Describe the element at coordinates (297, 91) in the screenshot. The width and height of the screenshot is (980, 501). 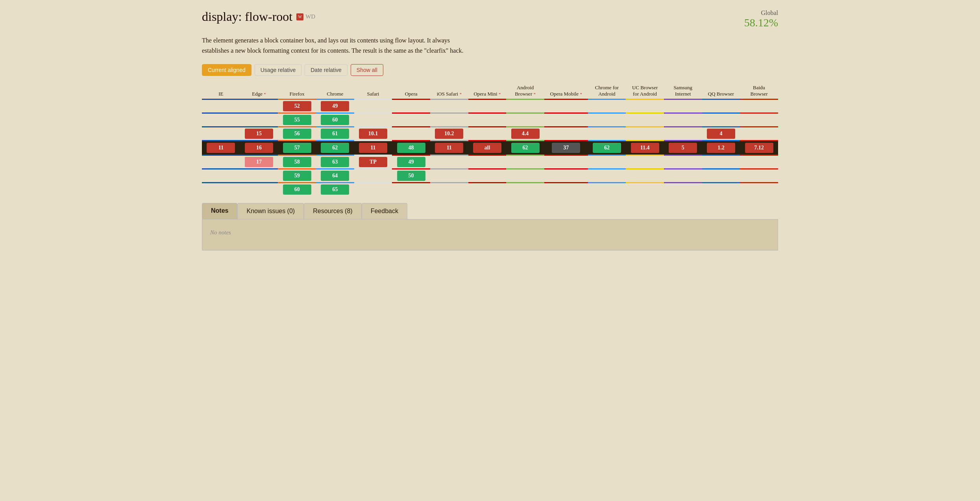
I see `header-firefox: Firefox` at that location.